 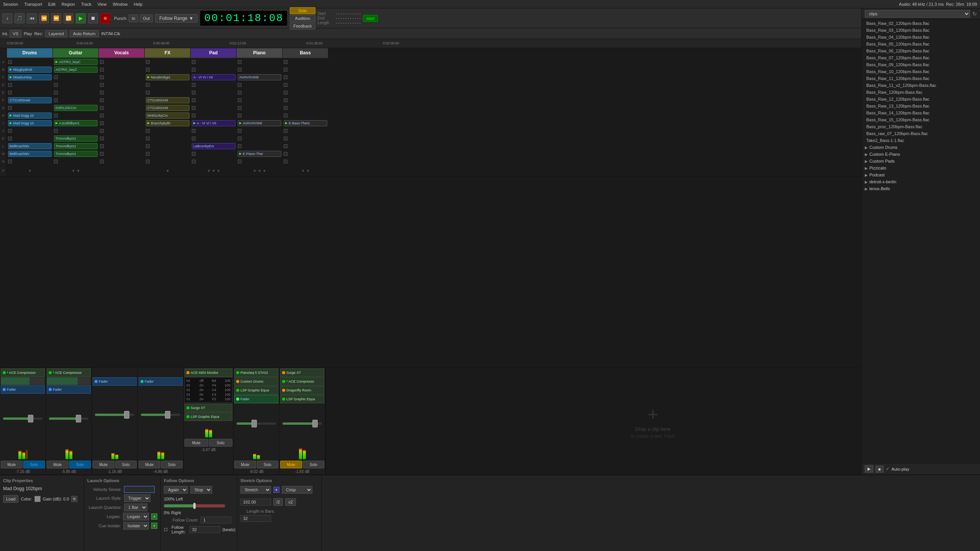 What do you see at coordinates (201, 490) in the screenshot?
I see `stop-select: Stop` at bounding box center [201, 490].